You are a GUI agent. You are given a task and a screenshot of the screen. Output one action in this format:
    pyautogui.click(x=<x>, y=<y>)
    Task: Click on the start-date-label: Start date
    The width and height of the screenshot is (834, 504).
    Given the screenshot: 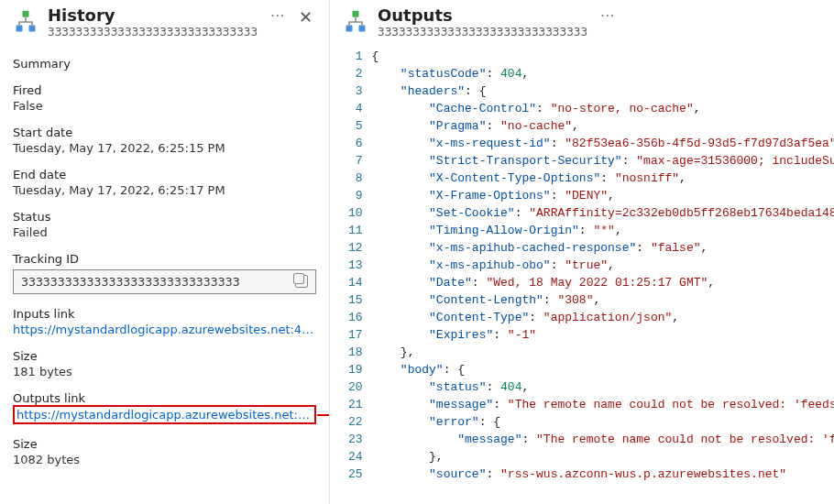 What is the action you would take?
    pyautogui.click(x=165, y=132)
    